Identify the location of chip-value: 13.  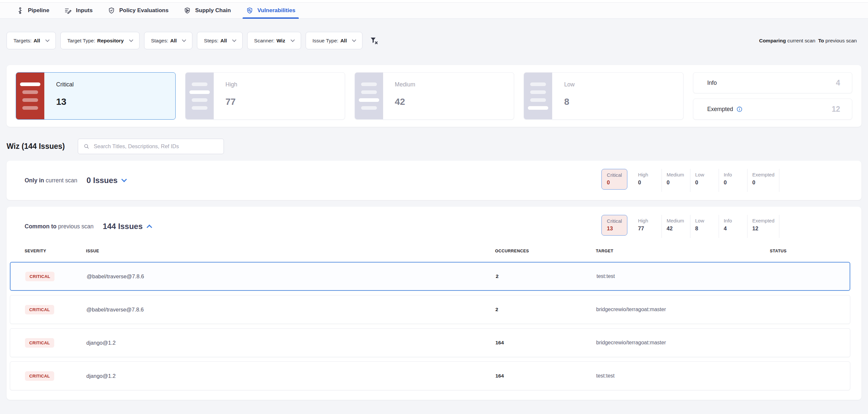
(615, 229).